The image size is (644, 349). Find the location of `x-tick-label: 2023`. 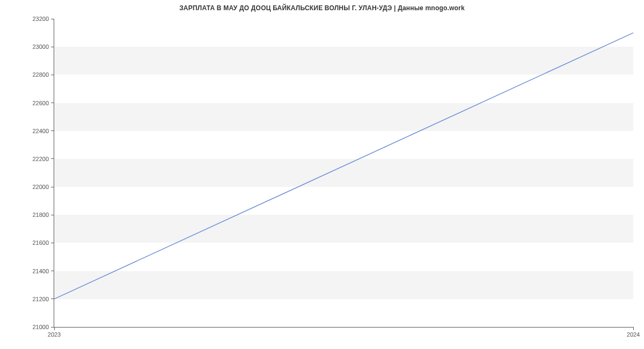

x-tick-label: 2023 is located at coordinates (54, 335).